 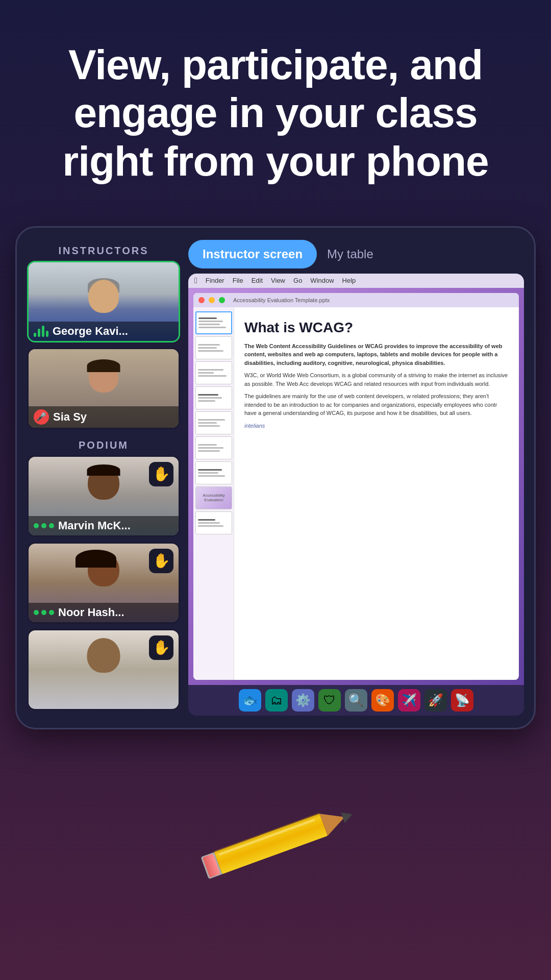 What do you see at coordinates (257, 281) in the screenshot?
I see `edit-menu: Edit` at bounding box center [257, 281].